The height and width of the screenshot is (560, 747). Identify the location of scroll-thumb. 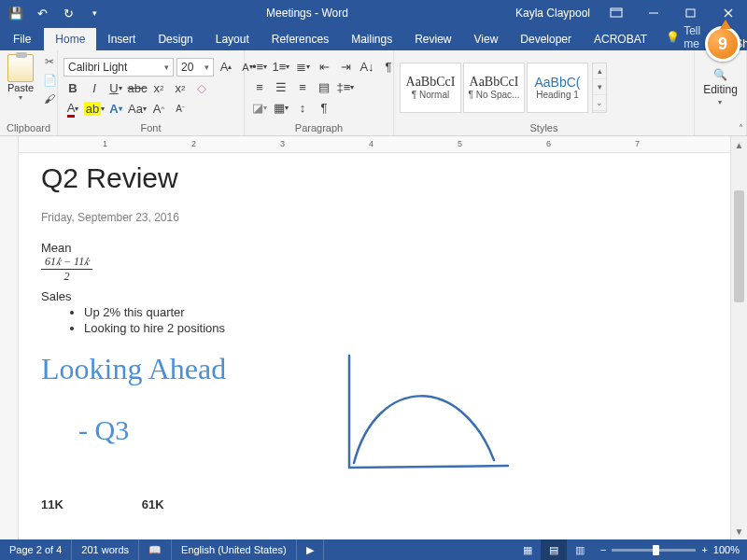
(740, 246).